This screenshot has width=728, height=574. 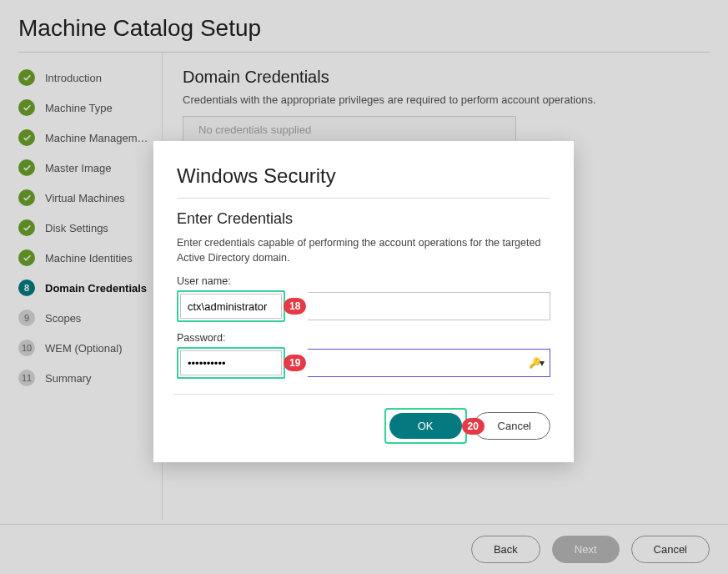 What do you see at coordinates (231, 363) in the screenshot?
I see `password-highlight` at bounding box center [231, 363].